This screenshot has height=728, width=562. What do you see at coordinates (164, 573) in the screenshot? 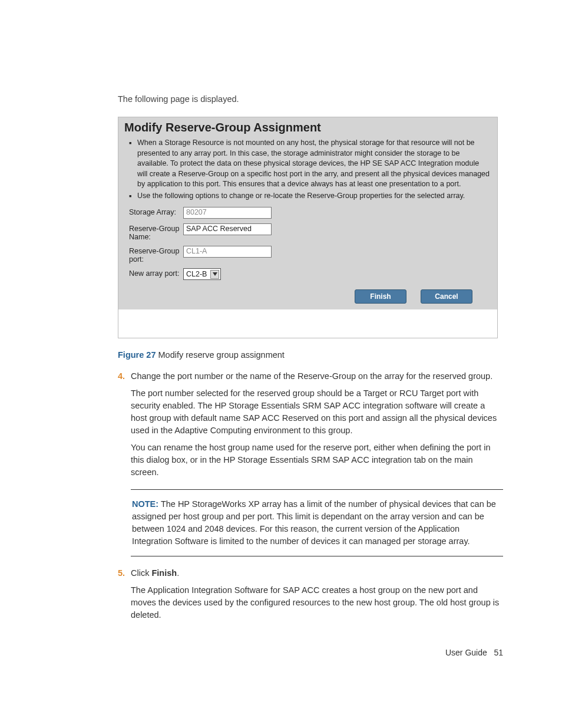
I see `step-5-lead-bold: Finish` at bounding box center [164, 573].